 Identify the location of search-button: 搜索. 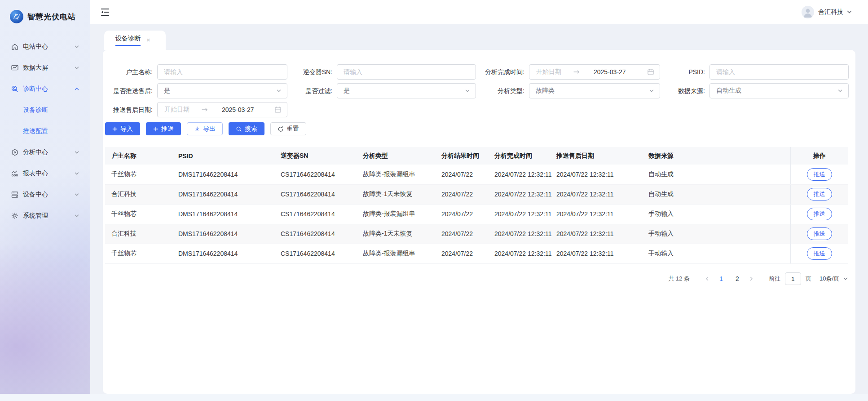
(247, 129).